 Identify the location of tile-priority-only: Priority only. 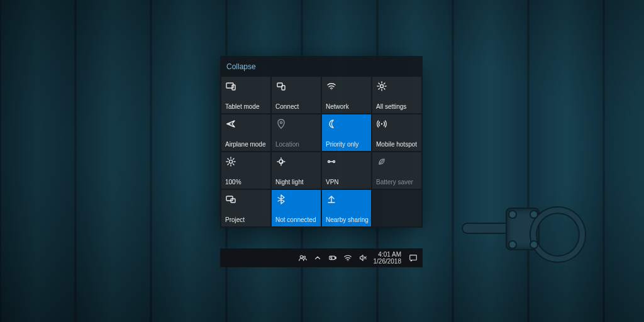
(347, 133).